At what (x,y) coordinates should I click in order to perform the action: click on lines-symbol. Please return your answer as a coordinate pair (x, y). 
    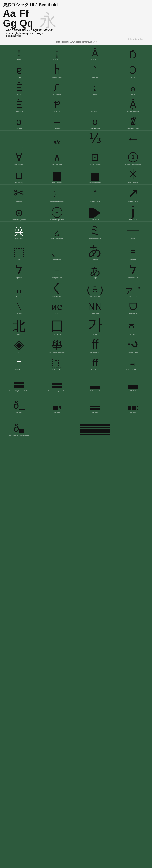
    Looking at the image, I should click on (57, 386).